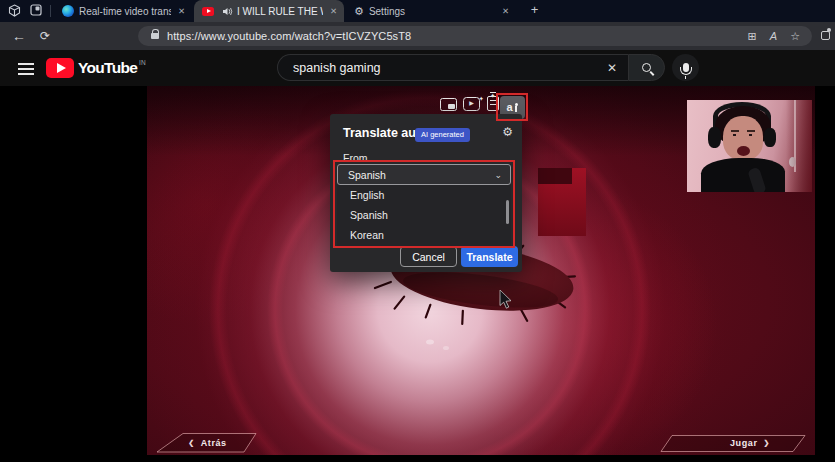 This screenshot has width=835, height=462. What do you see at coordinates (442, 68) in the screenshot?
I see `search-input` at bounding box center [442, 68].